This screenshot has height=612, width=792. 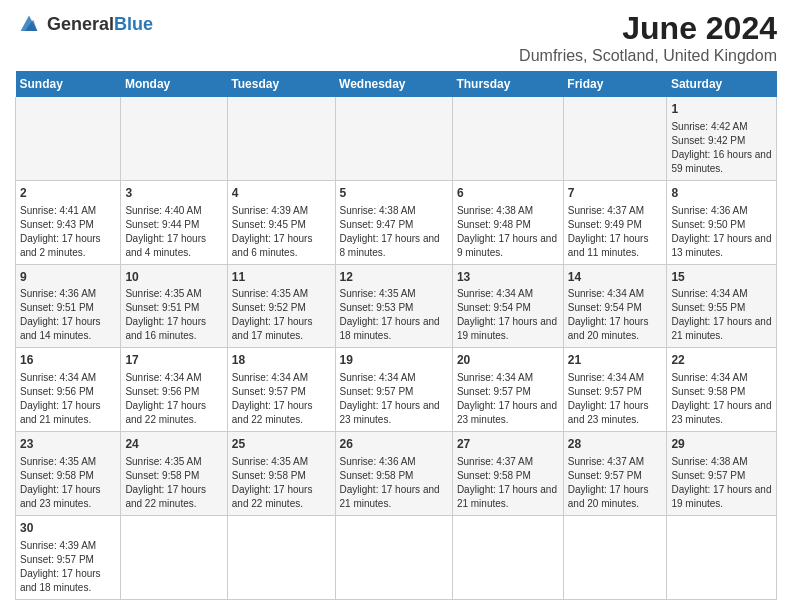 I want to click on column-header-sunday: Sunday, so click(x=68, y=84).